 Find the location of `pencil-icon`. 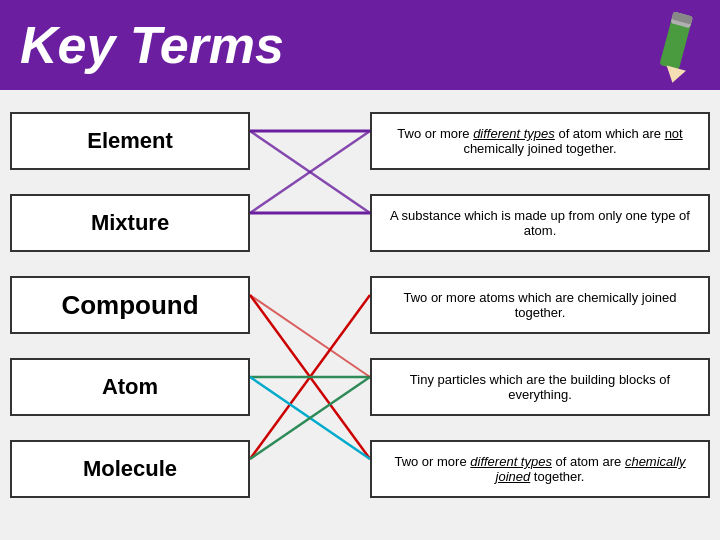

pencil-icon is located at coordinates (675, 46).